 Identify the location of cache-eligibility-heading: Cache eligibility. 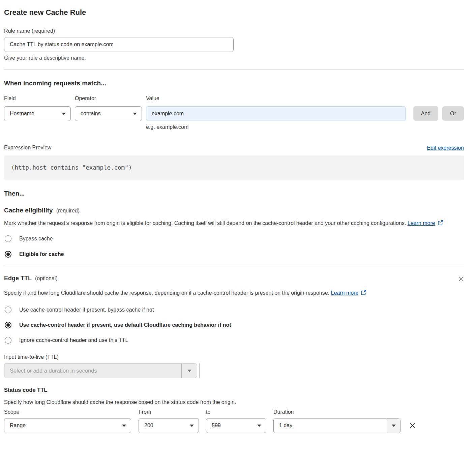
(28, 210).